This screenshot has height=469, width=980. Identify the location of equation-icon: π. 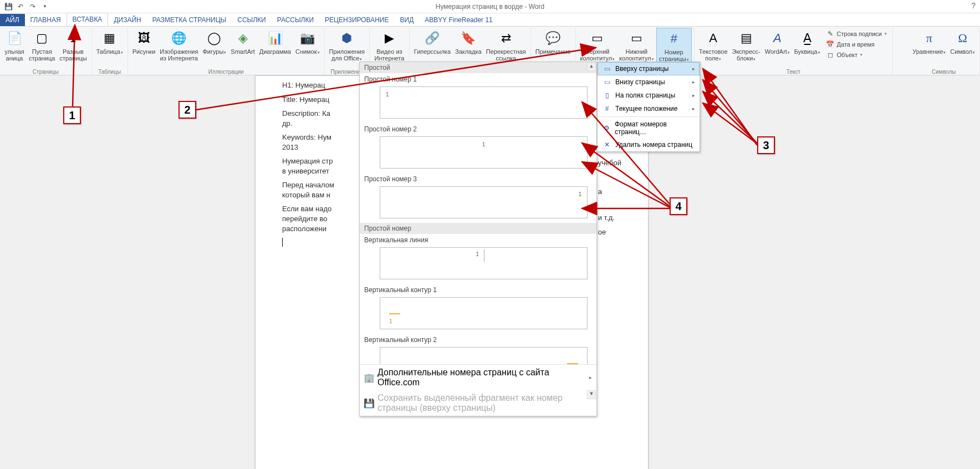
(929, 38).